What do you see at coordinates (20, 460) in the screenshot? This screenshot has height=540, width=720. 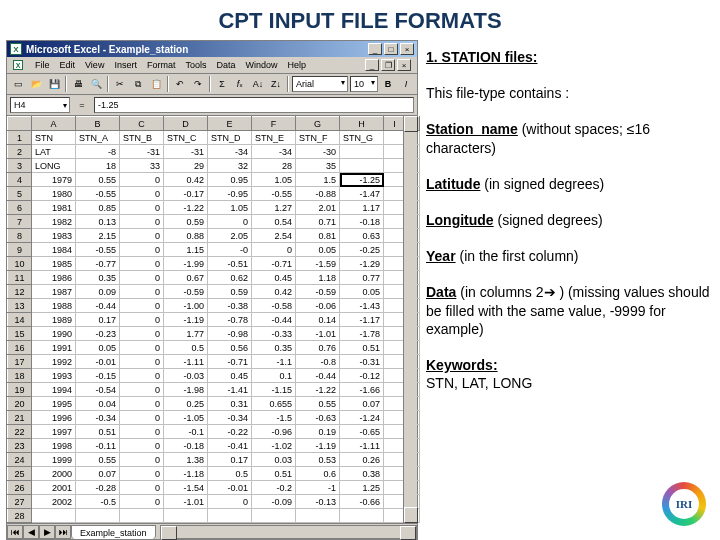 I see `row-header: 24` at bounding box center [20, 460].